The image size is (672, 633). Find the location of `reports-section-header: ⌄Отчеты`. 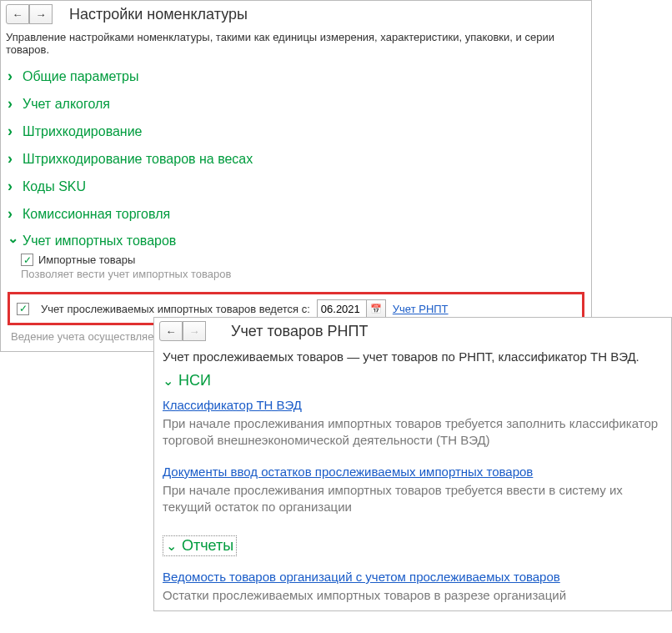

reports-section-header: ⌄Отчеты is located at coordinates (413, 544).